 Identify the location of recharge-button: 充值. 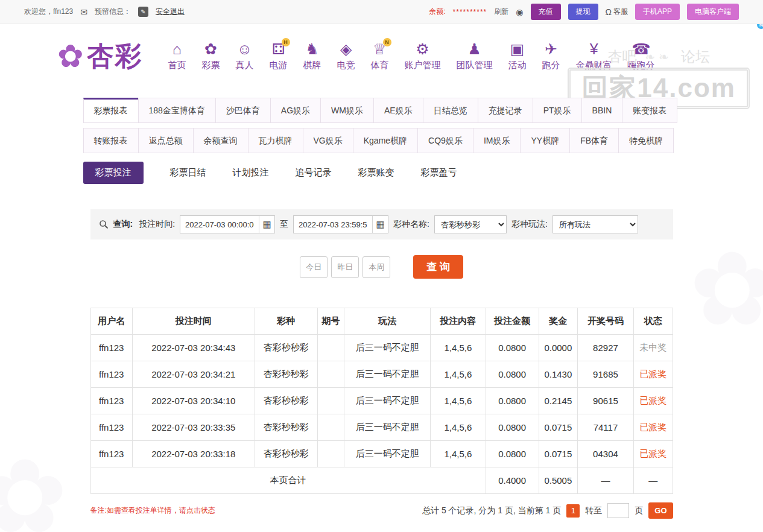
(546, 12).